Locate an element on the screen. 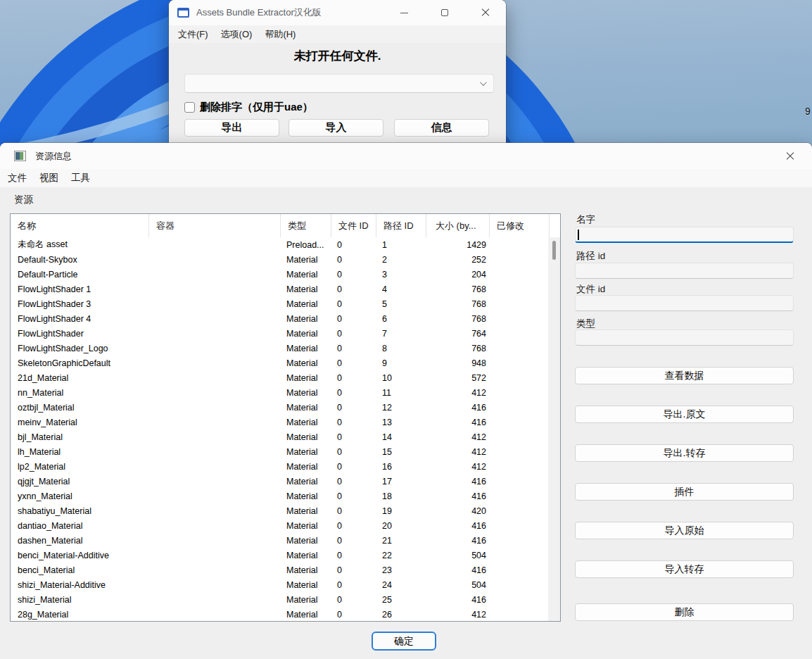 This screenshot has height=659, width=812. column-header: 已修改 is located at coordinates (519, 225).